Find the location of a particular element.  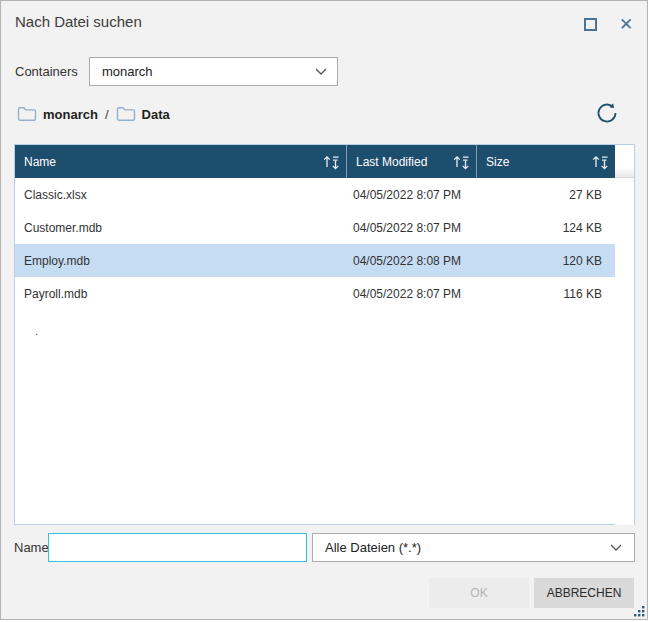

cell-name: Customer.mdb is located at coordinates (180, 228).